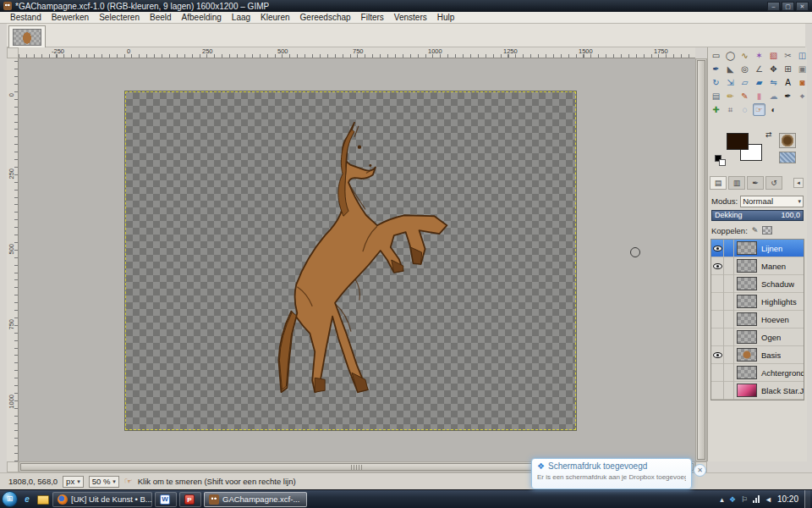 This screenshot has height=508, width=812. I want to click on tool-ellipse-select-icon: ◯, so click(731, 56).